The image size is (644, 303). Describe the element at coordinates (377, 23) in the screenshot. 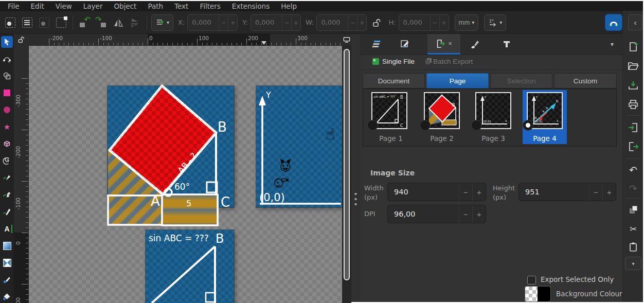

I see `lock-ratio-button` at that location.